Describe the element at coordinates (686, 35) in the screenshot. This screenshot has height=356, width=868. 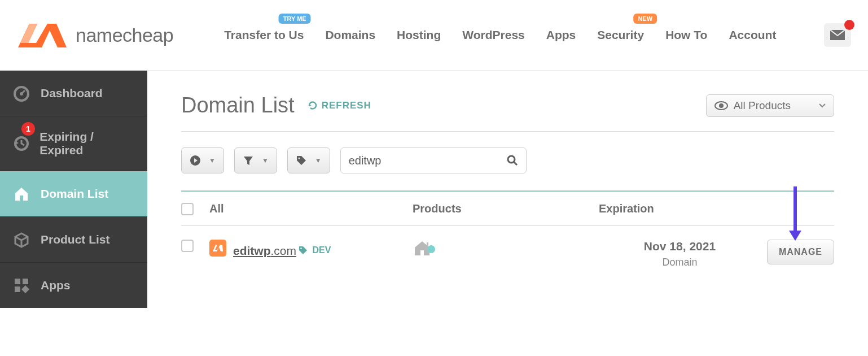
I see `nav-howto: How To` at that location.